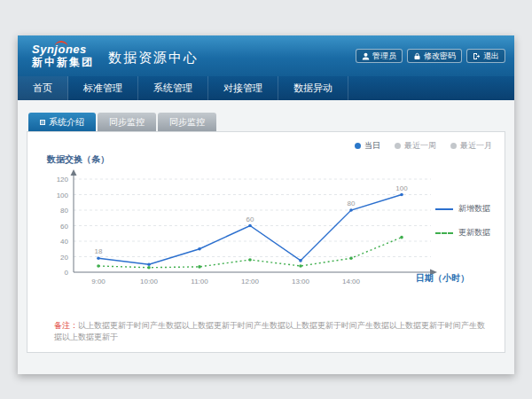  I want to click on lock-icon, so click(417, 57).